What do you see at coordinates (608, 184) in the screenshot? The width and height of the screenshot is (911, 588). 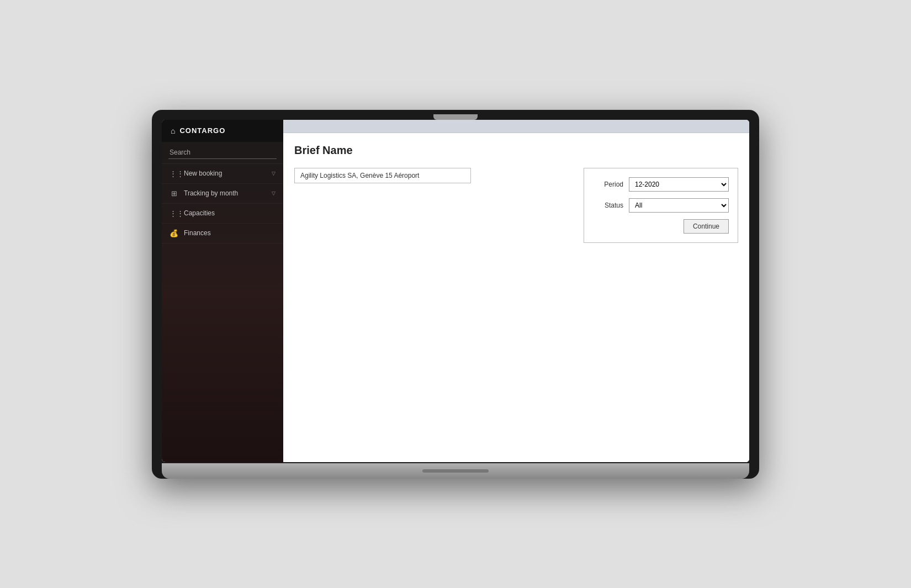 I see `period-label: Period` at bounding box center [608, 184].